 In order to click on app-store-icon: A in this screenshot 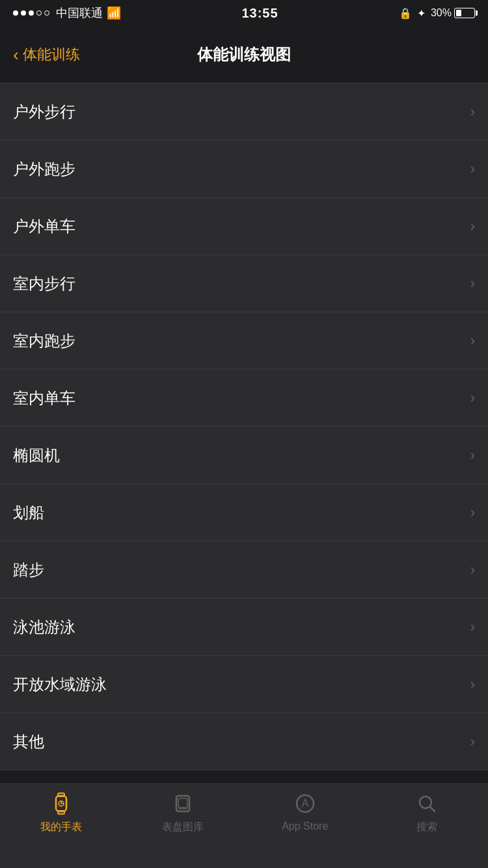, I will do `click(305, 804)`.